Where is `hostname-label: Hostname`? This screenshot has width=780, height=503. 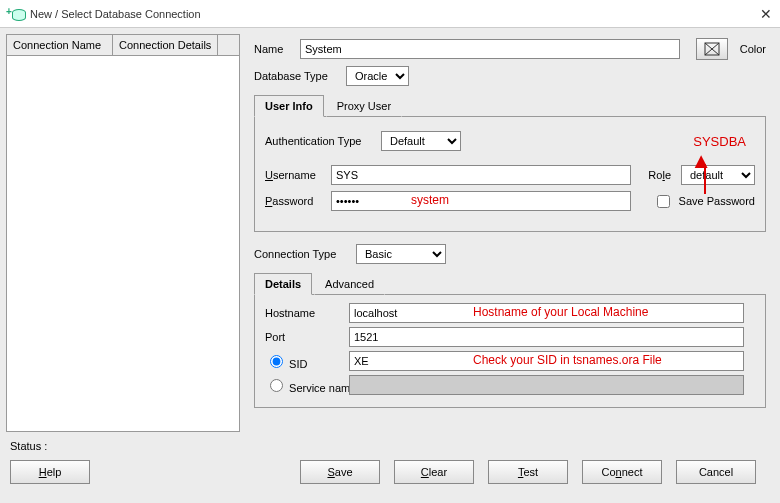
hostname-label: Hostname is located at coordinates (304, 313).